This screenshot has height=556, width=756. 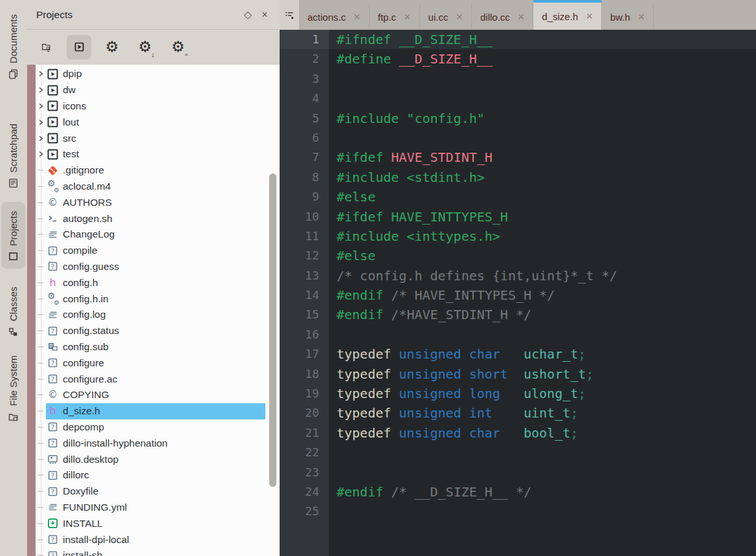 What do you see at coordinates (567, 15) in the screenshot?
I see `editor-tab-d-size-h: d_size.h×` at bounding box center [567, 15].